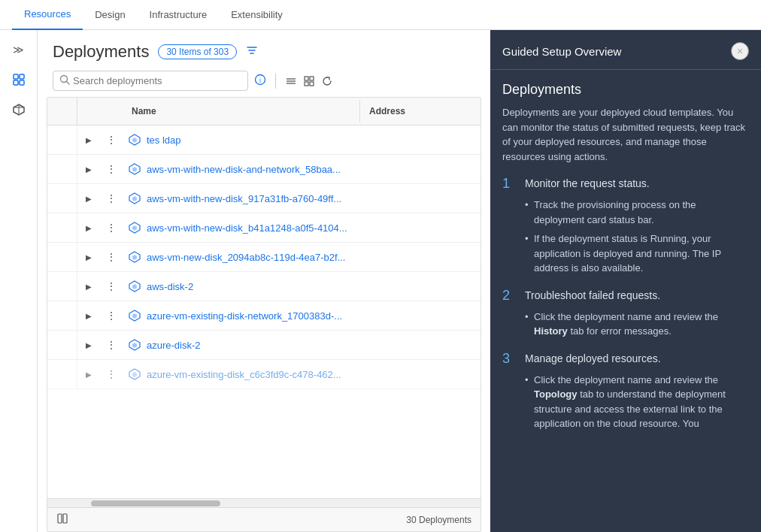 The width and height of the screenshot is (761, 532). What do you see at coordinates (260, 80) in the screenshot?
I see `svg-text: i` at bounding box center [260, 80].